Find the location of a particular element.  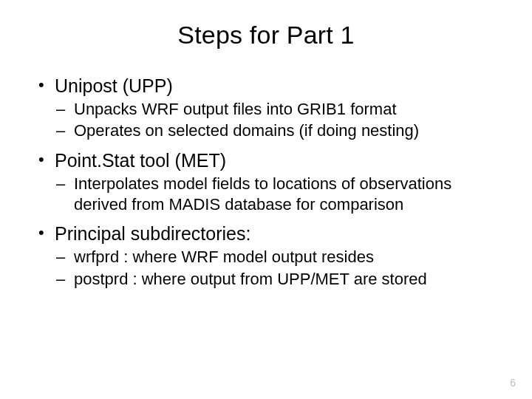

list-item-label: Principal subdirectories: is located at coordinates (152, 233).